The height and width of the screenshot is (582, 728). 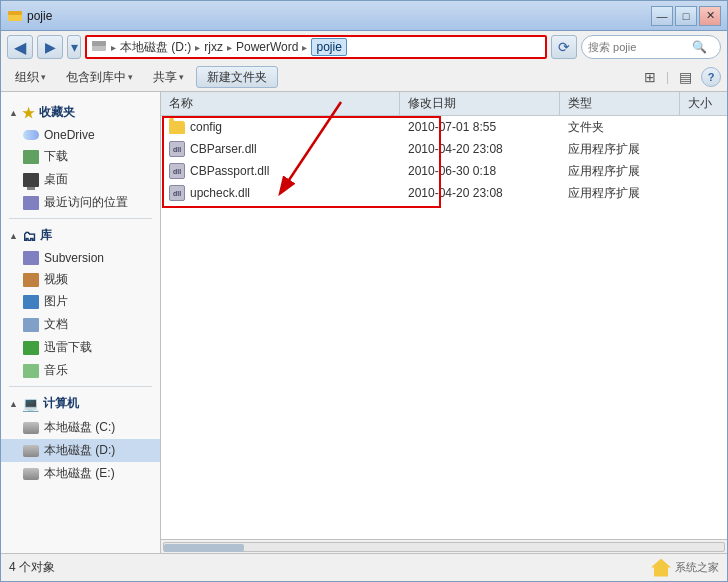 I want to click on col-type: 类型, so click(x=620, y=104).